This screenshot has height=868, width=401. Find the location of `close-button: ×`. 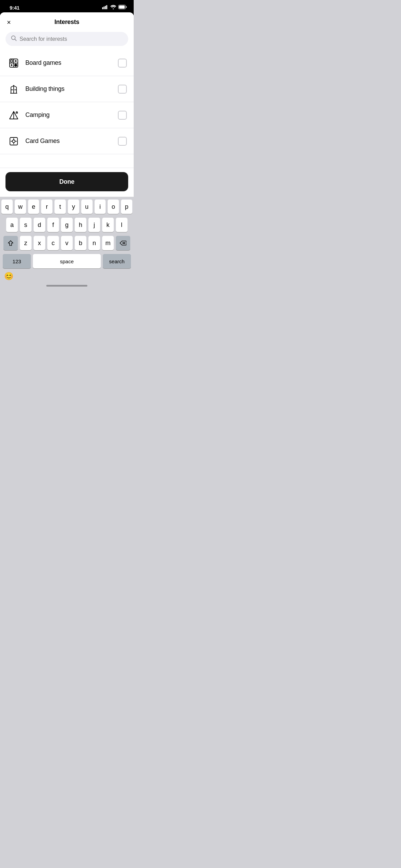

close-button: × is located at coordinates (9, 22).